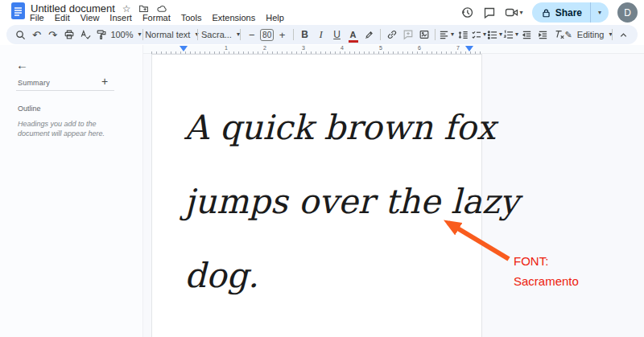  I want to click on checklist-icon, so click(477, 35).